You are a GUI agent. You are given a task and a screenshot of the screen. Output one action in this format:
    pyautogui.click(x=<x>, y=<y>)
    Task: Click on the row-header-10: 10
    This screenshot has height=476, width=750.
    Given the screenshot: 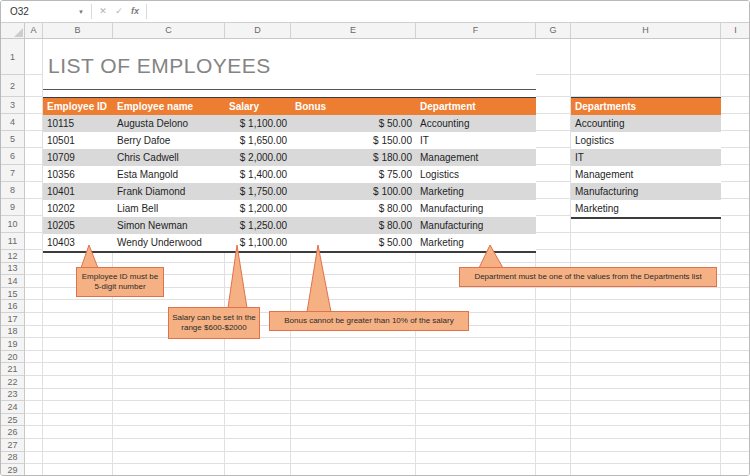 What is the action you would take?
    pyautogui.click(x=13, y=224)
    